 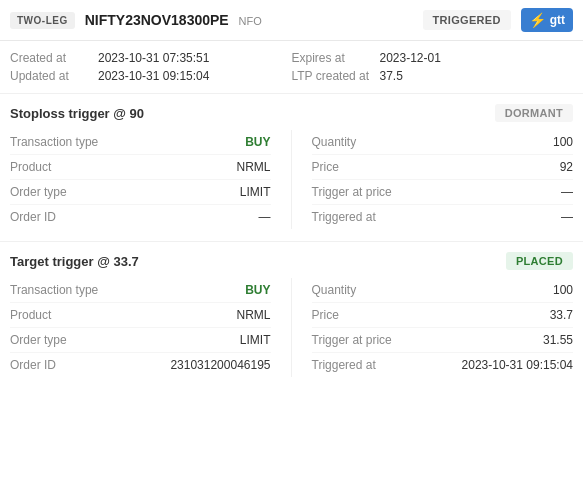 I want to click on stoploss-triggered-at-value: —, so click(x=567, y=217).